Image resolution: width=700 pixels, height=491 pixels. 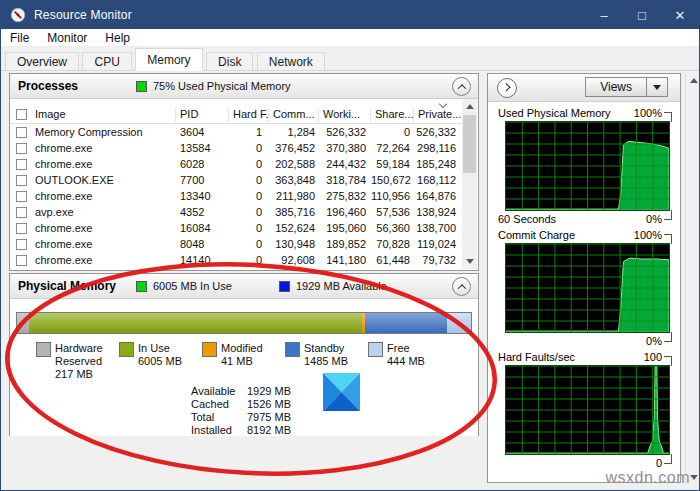 What do you see at coordinates (42, 62) in the screenshot?
I see `tab-overview: Overview` at bounding box center [42, 62].